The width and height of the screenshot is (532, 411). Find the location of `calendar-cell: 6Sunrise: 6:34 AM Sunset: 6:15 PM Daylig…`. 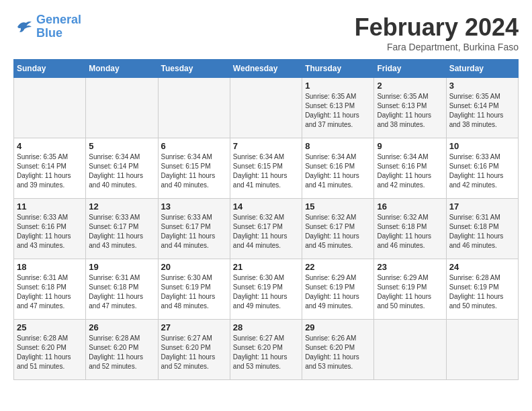

calendar-cell: 6Sunrise: 6:34 AM Sunset: 6:15 PM Daylig… is located at coordinates (193, 169).